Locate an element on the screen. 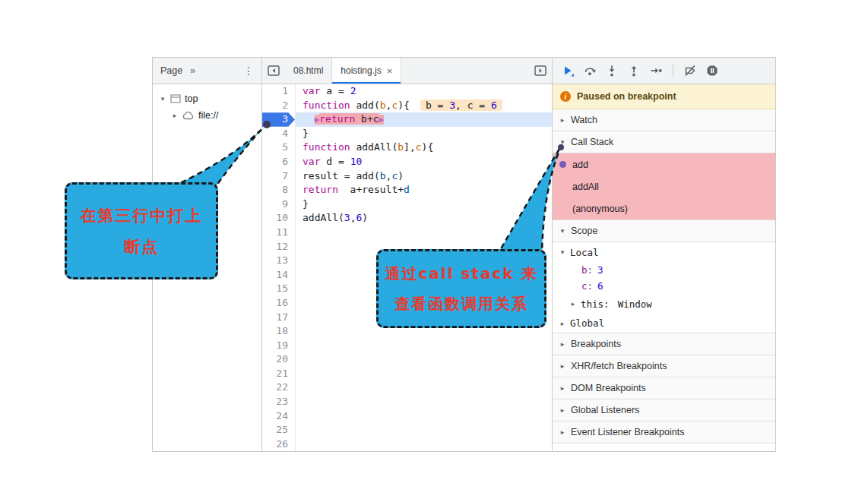  line-number: 23 is located at coordinates (278, 402).